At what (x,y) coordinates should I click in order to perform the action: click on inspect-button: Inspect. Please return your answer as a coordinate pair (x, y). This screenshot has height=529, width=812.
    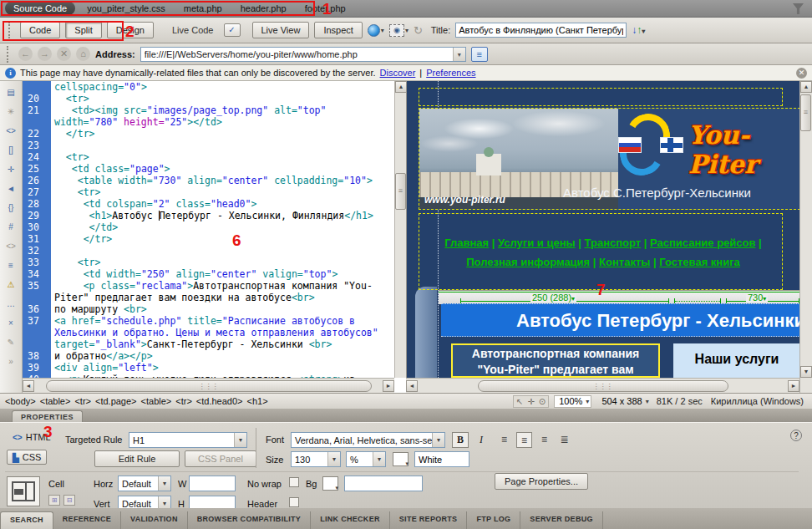
    Looking at the image, I should click on (337, 30).